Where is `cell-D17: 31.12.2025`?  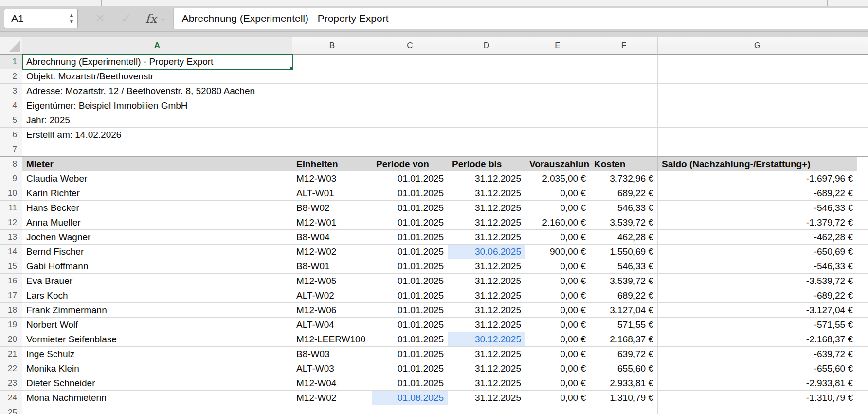 cell-D17: 31.12.2025 is located at coordinates (487, 296).